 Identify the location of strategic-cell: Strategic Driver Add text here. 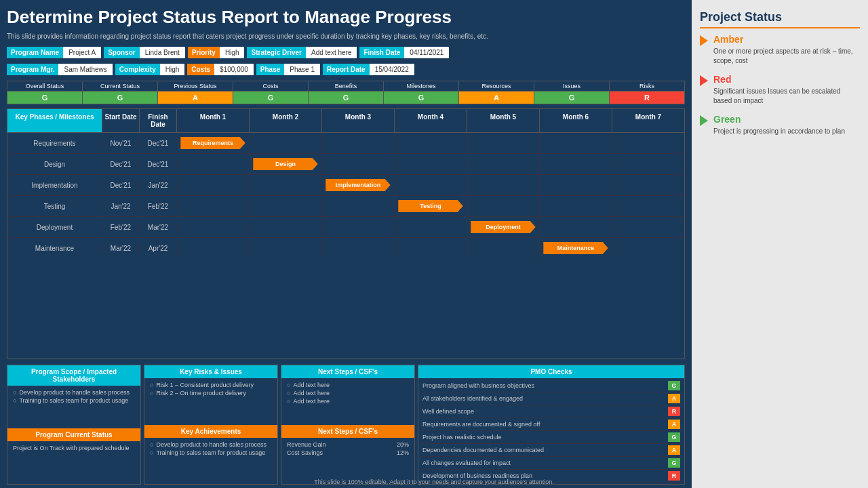
(303, 53).